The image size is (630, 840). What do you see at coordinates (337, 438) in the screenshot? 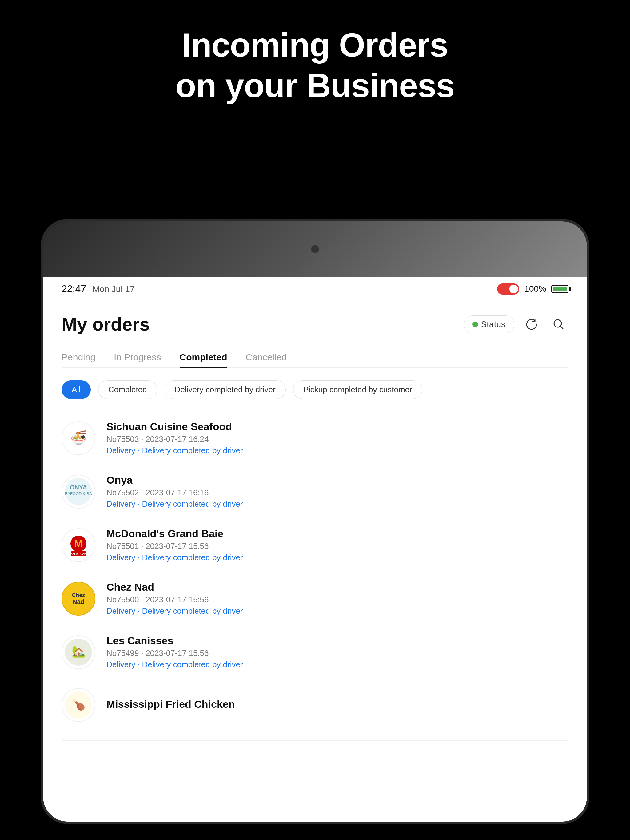
I see `order-info-sichuan: Sichuan Cuisine Seafood No75503 · 2023-0…` at bounding box center [337, 438].